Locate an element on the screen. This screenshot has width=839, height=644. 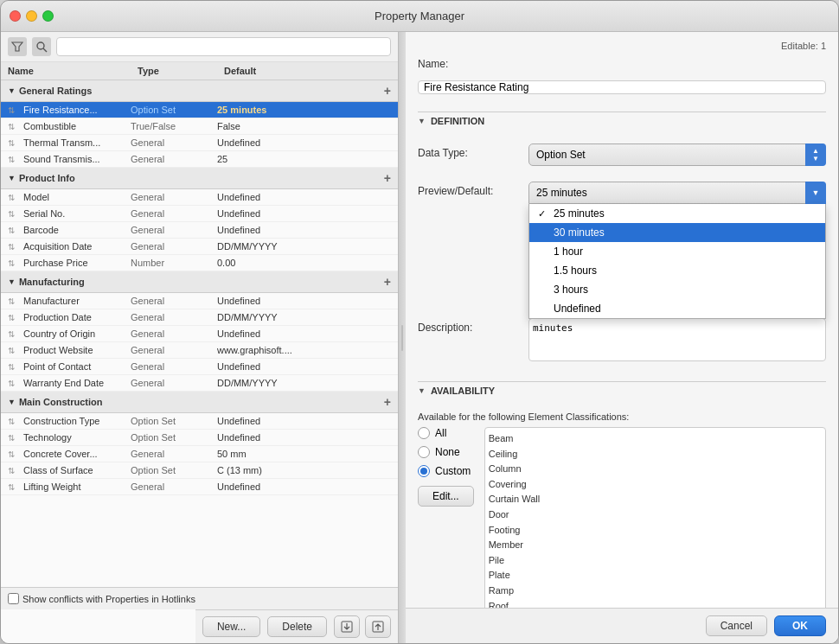
description-textarea: minutes is located at coordinates (677, 340).